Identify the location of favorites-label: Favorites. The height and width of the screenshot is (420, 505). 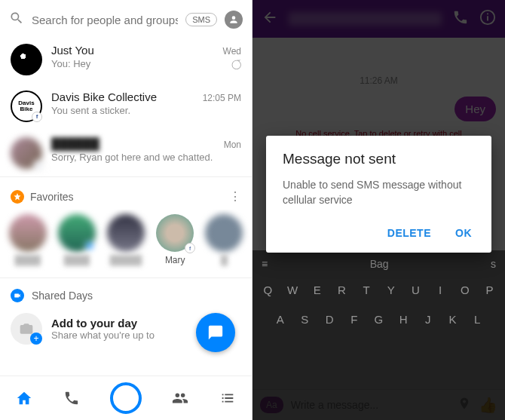
(127, 197).